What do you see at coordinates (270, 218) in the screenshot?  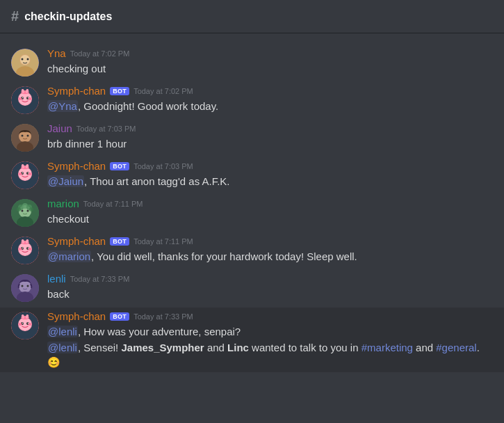 I see `message-text: checkout` at bounding box center [270, 218].